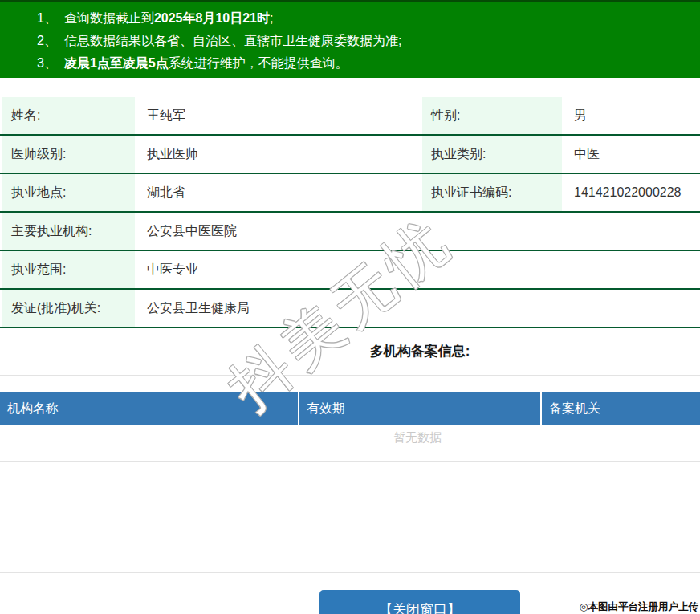  I want to click on empty-data-text: 暂无数据, so click(384, 438).